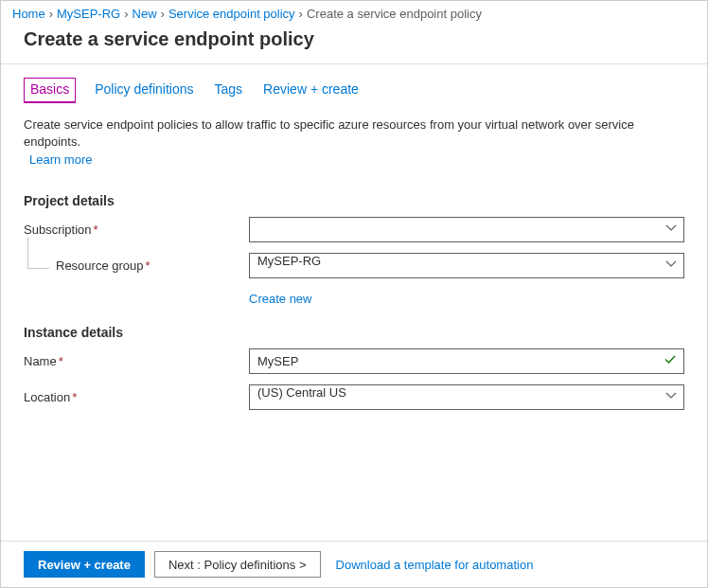  Describe the element at coordinates (229, 91) in the screenshot. I see `tab-tags: Tags` at that location.